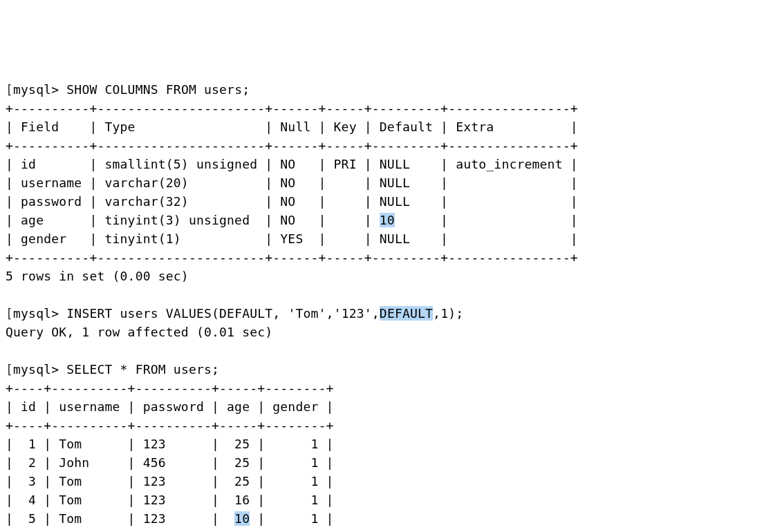 The width and height of the screenshot is (780, 532). What do you see at coordinates (170, 444) in the screenshot?
I see `table-row: | 1 | Tom | 123 | 25 | 1 |` at bounding box center [170, 444].